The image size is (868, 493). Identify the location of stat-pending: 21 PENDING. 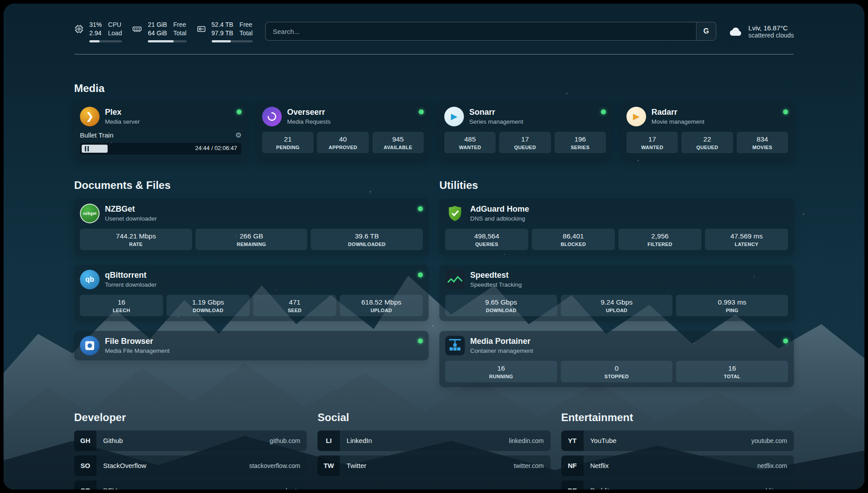
(288, 142).